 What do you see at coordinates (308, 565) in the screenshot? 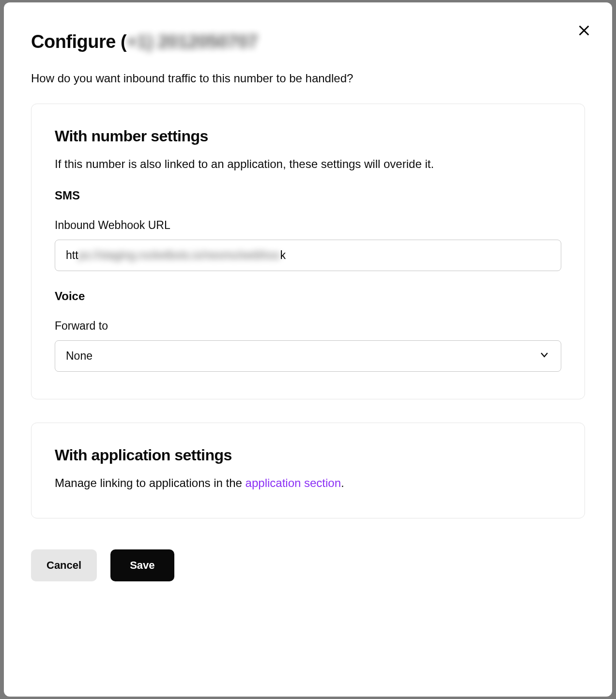
I see `footer-actions: Cancel Save` at bounding box center [308, 565].